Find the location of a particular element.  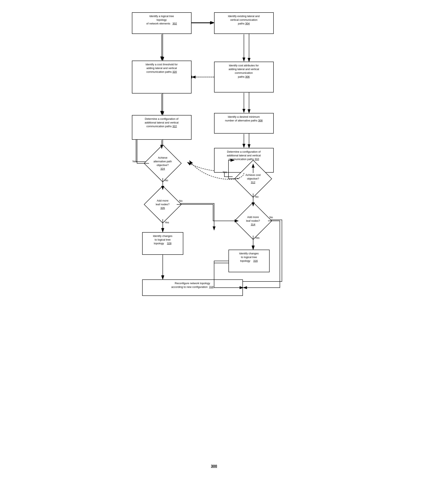

no-label-326: No is located at coordinates (181, 201).